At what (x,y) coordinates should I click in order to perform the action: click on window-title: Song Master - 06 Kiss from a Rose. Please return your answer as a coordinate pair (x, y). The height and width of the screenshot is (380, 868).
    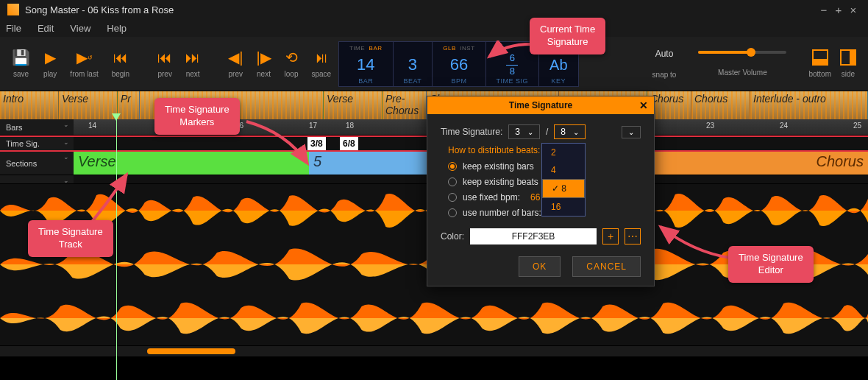
    Looking at the image, I should click on (421, 10).